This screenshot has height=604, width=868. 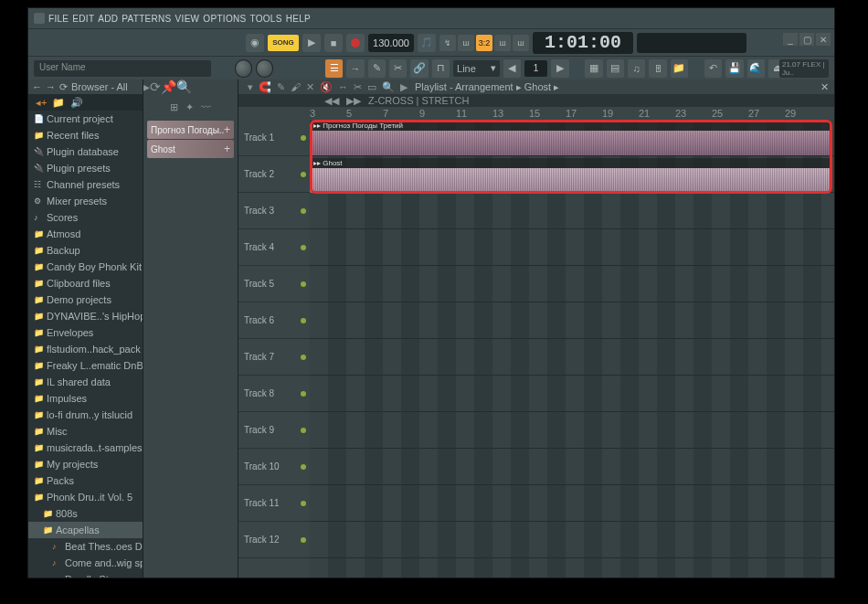 I want to click on track-label: Track 1, so click(x=274, y=138).